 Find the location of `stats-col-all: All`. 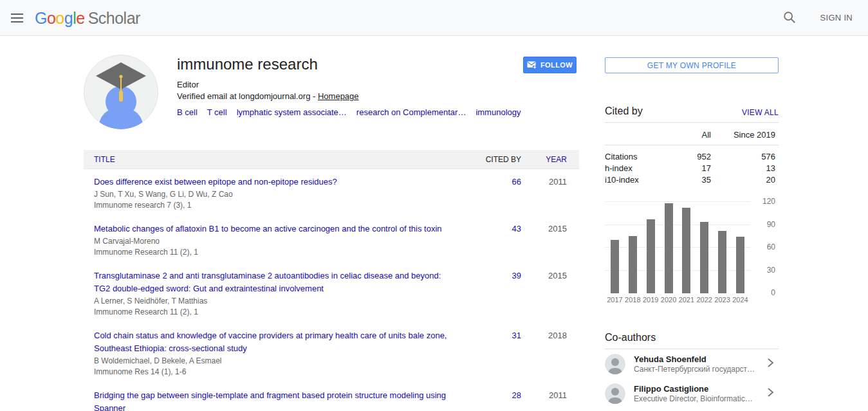

stats-col-all: All is located at coordinates (687, 135).